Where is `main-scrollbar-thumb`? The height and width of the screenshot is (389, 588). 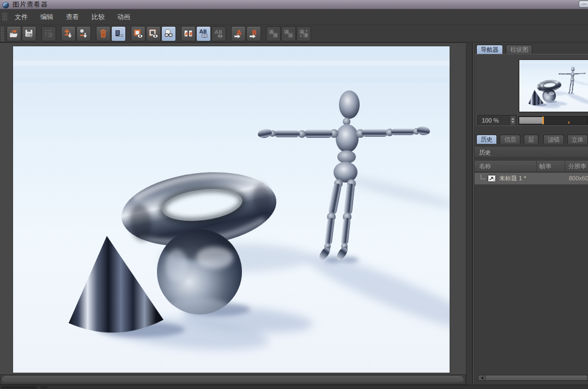 main-scrollbar-thumb is located at coordinates (233, 379).